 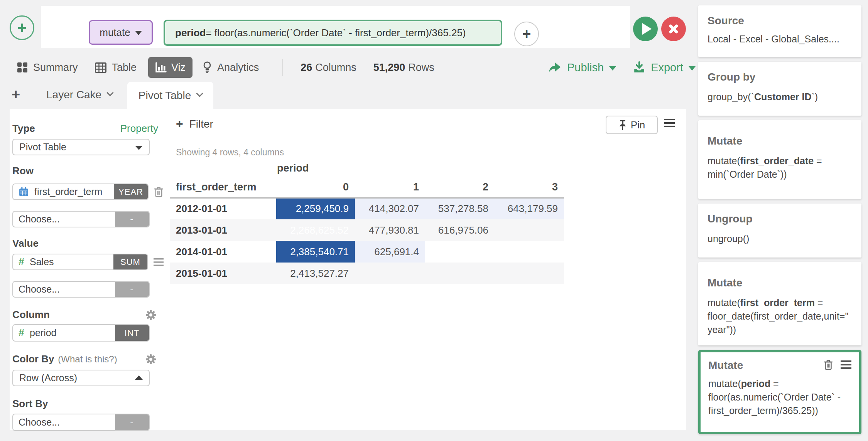 I want to click on step-card-group-by: Group by group_by(`Customer ID`), so click(x=780, y=89).